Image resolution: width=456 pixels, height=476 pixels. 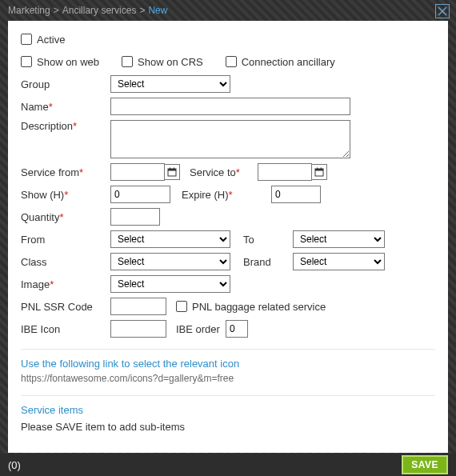 What do you see at coordinates (339, 262) in the screenshot?
I see `brand-select: Select` at bounding box center [339, 262].